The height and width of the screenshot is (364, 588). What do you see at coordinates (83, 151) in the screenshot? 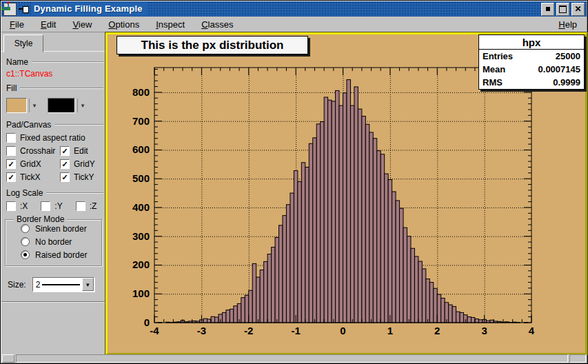
I see `checkbox-edit: ✓Edit` at bounding box center [83, 151].